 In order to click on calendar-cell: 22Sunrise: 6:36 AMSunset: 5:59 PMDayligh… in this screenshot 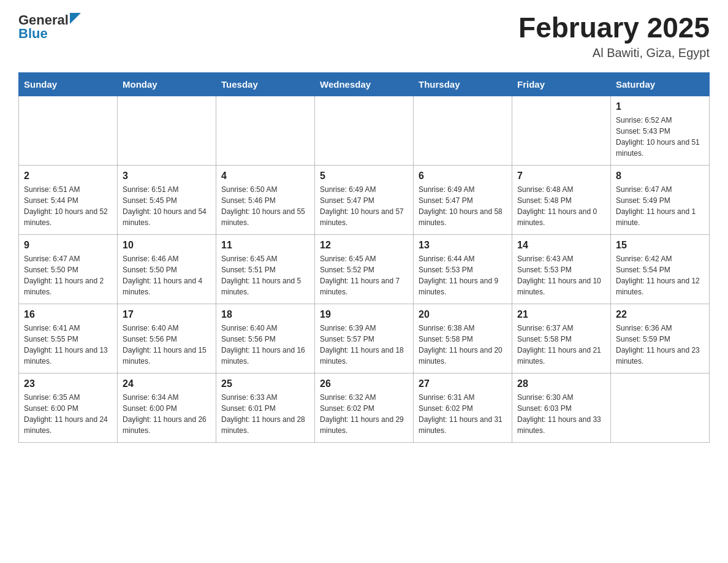, I will do `click(661, 339)`.